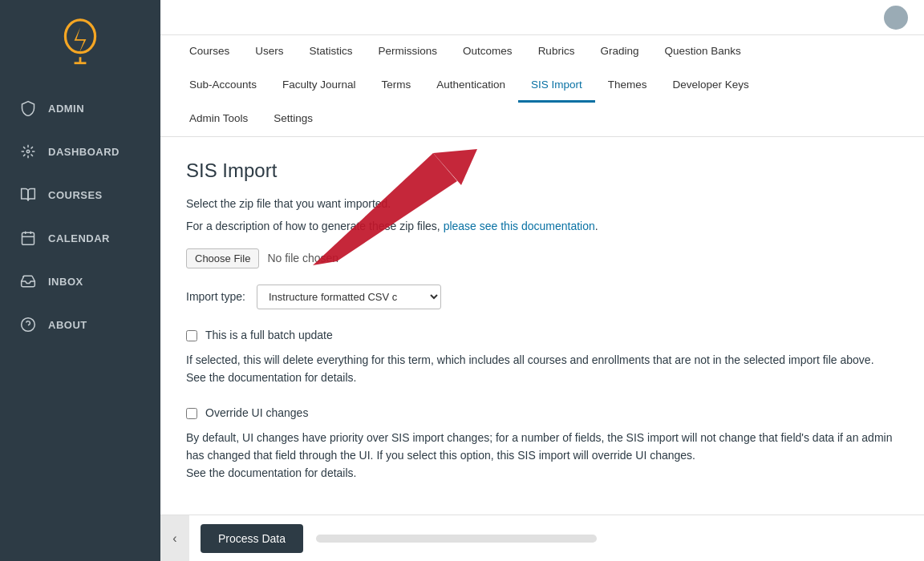 This screenshot has height=561, width=924. Describe the element at coordinates (79, 239) in the screenshot. I see `sidebar-item-calendar-label: CALENDAR` at that location.